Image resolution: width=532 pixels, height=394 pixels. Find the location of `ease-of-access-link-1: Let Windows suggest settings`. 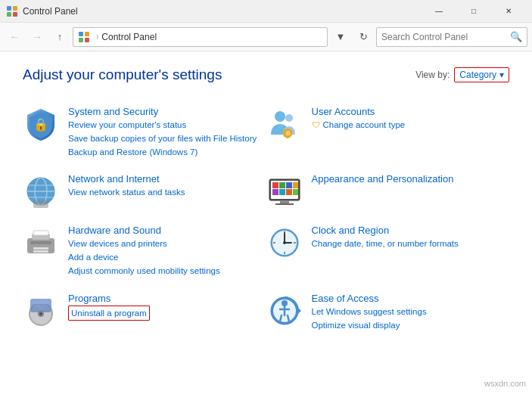

ease-of-access-link-1: Let Windows suggest settings is located at coordinates (369, 312).